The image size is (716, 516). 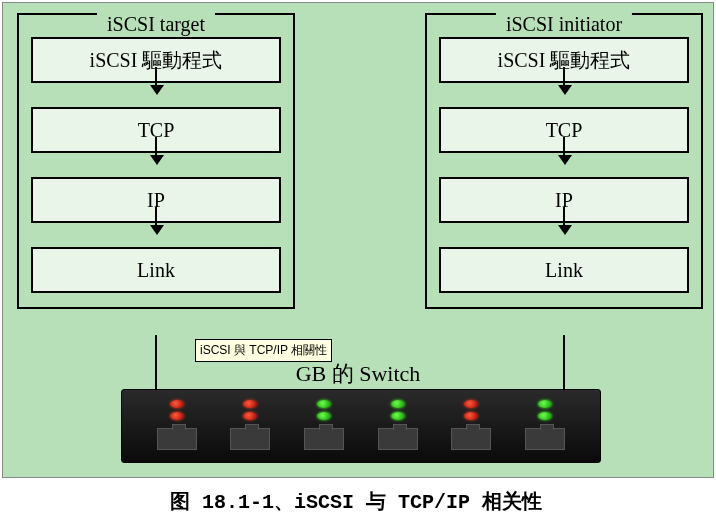 I want to click on switch-led-row, so click(x=361, y=406).